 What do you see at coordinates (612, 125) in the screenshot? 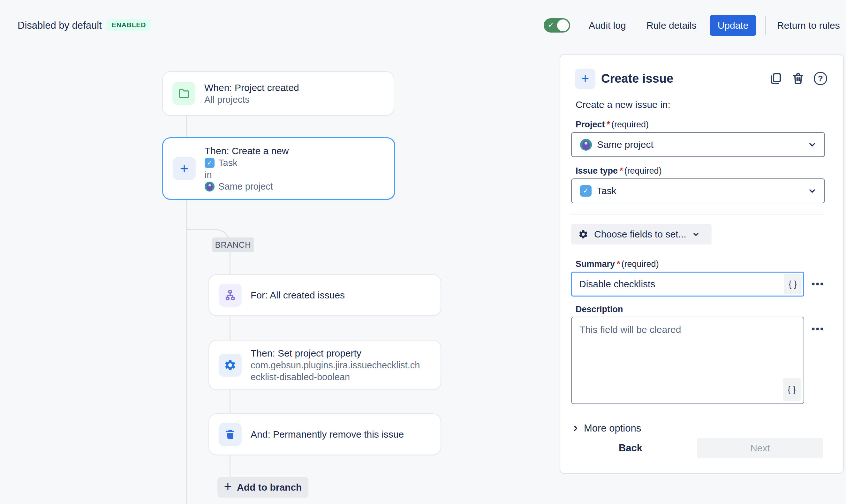
I see `project-field-label: Project*(required)` at bounding box center [612, 125].